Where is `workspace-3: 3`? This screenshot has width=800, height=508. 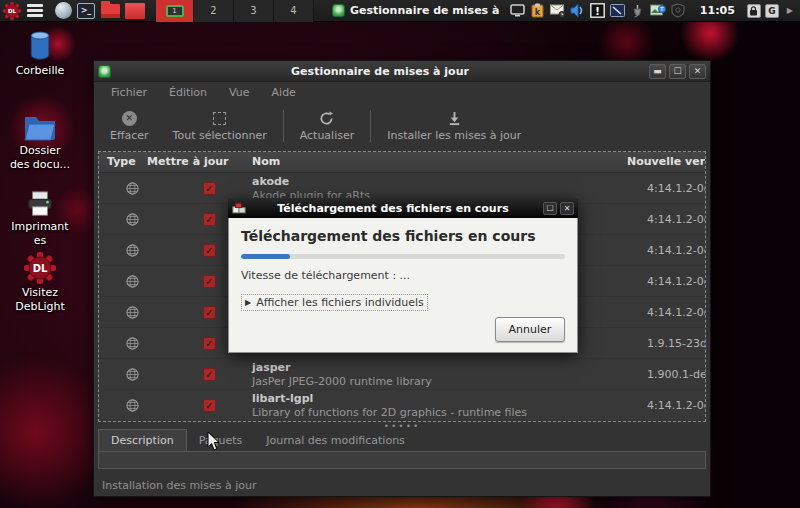
workspace-3: 3 is located at coordinates (254, 11).